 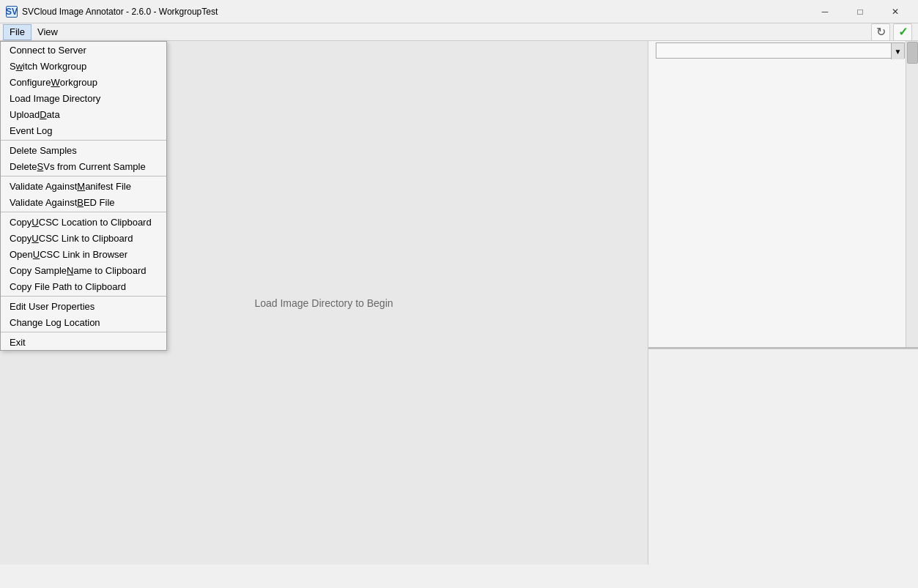 I want to click on menu-item-validate-bed: Validate Against BED File, so click(x=84, y=202).